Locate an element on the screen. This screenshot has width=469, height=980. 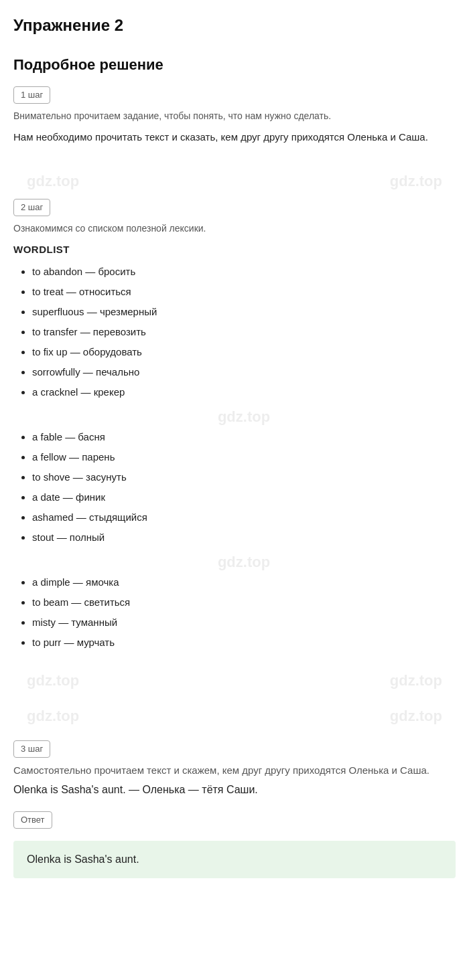
watermark-row-2: gdz.top gdz.top is located at coordinates (234, 680).